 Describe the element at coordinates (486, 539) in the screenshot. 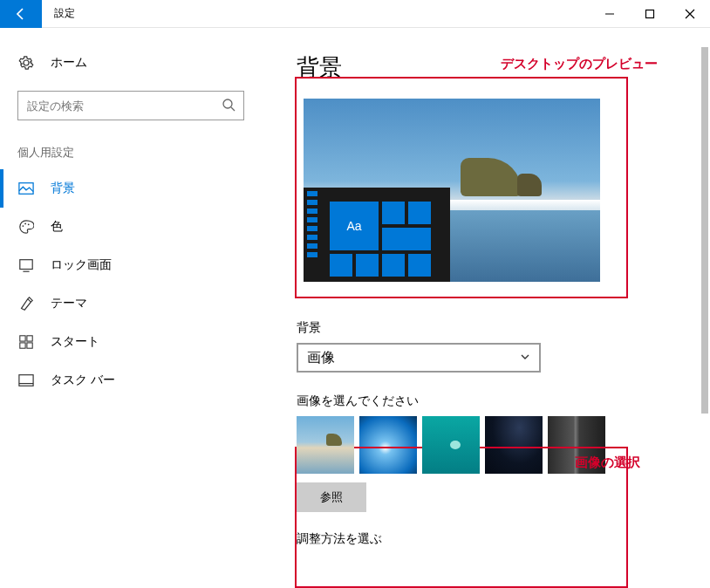

I see `fit-label: 調整方法を選ぶ` at that location.